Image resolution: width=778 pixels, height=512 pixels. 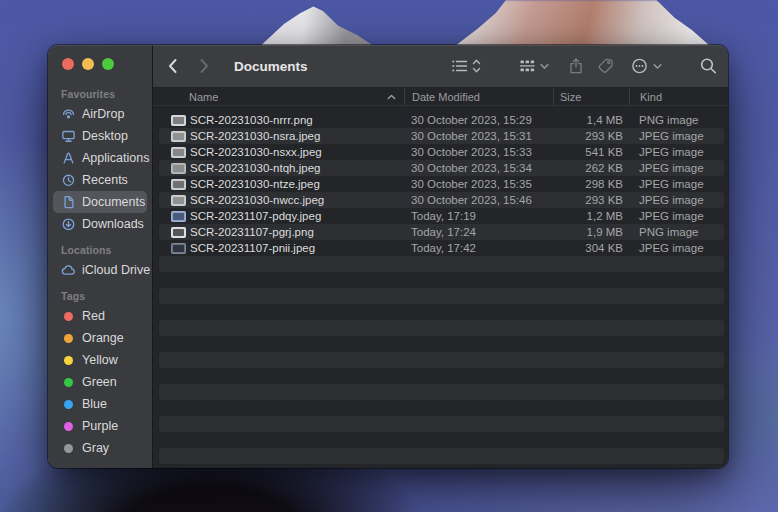 I want to click on sidebar-section-tags: TagsRedOrangeYellowGreenBluePurpleGray, so click(x=100, y=373).